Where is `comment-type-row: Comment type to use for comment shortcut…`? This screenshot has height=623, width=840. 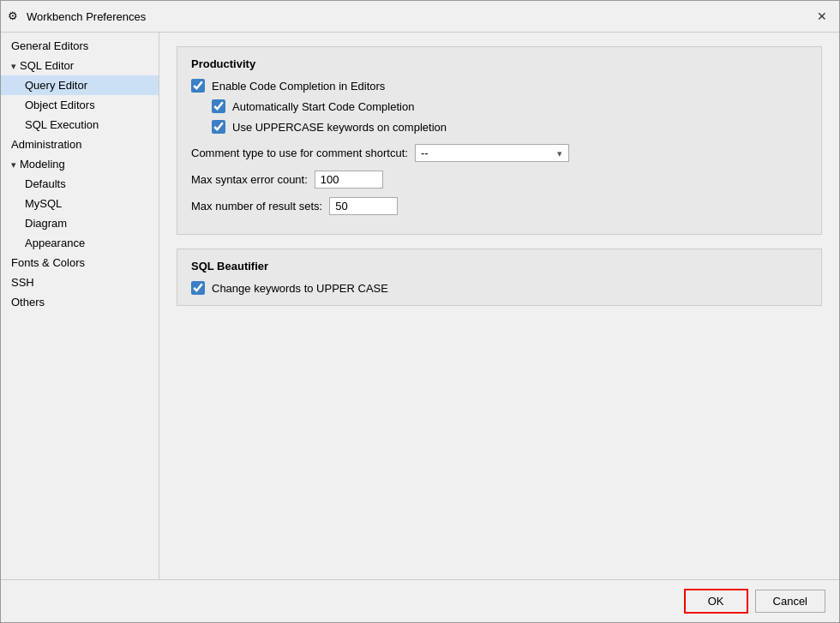 comment-type-row: Comment type to use for comment shortcut… is located at coordinates (499, 153).